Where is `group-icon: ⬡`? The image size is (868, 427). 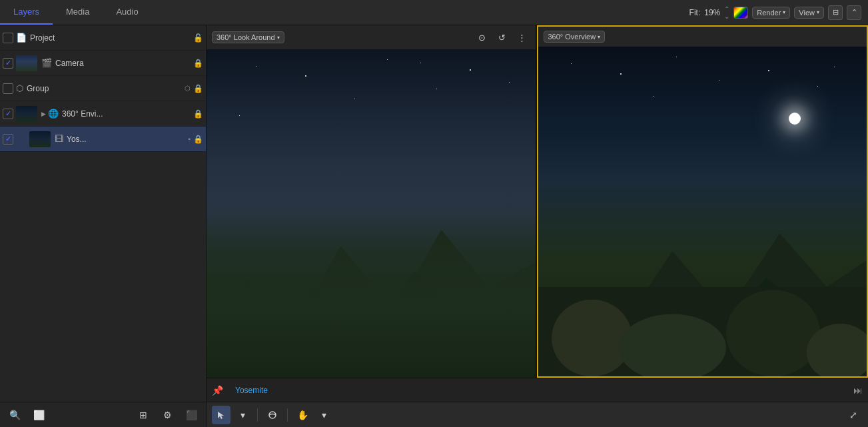 group-icon: ⬡ is located at coordinates (20, 88).